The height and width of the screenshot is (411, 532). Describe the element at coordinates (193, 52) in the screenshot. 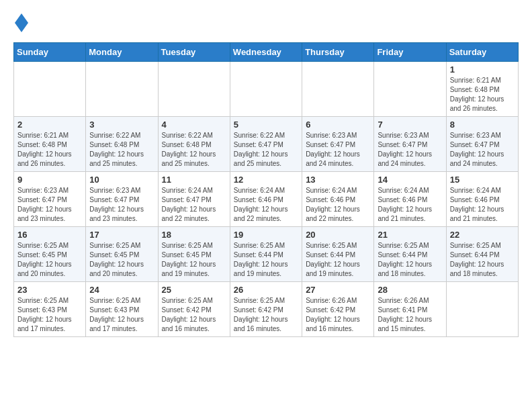

I see `weekday-header-tuesday: Tuesday` at that location.